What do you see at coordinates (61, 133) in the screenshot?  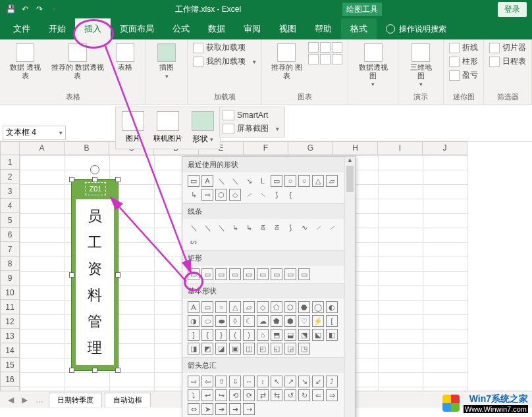 I see `chevron-down-icon: ▾` at bounding box center [61, 133].